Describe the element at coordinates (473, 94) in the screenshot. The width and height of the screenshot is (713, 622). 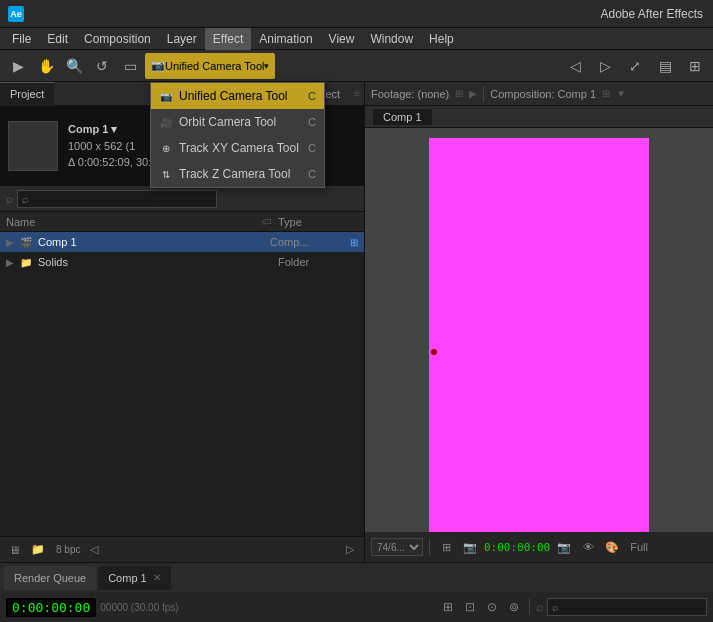
I see `footage-icon2: ▶` at that location.